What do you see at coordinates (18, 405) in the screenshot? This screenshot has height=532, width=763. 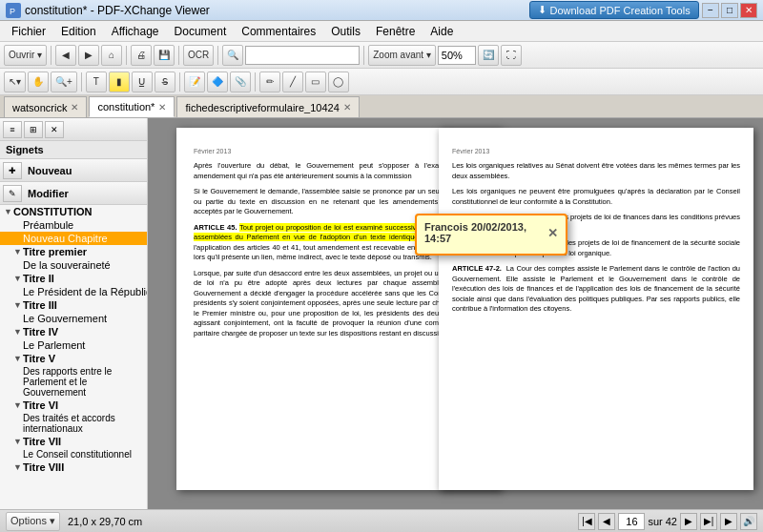 I see `arrow-titre6: ▼` at bounding box center [18, 405].